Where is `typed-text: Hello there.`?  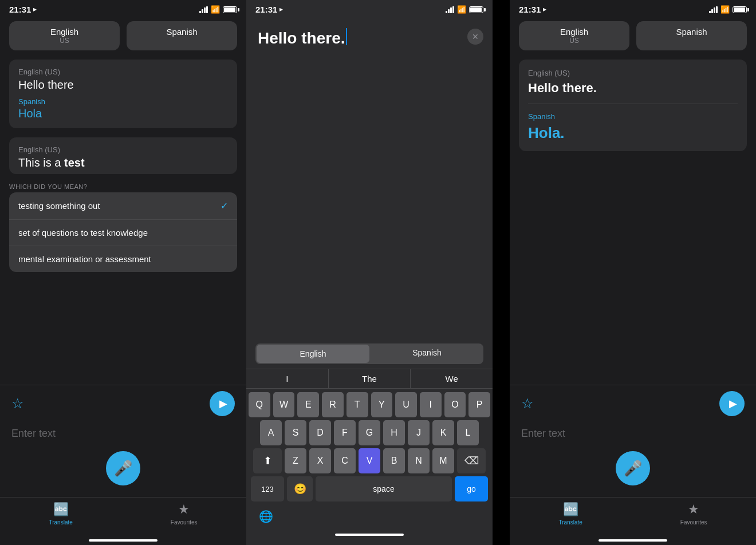 typed-text: Hello there. is located at coordinates (301, 38).